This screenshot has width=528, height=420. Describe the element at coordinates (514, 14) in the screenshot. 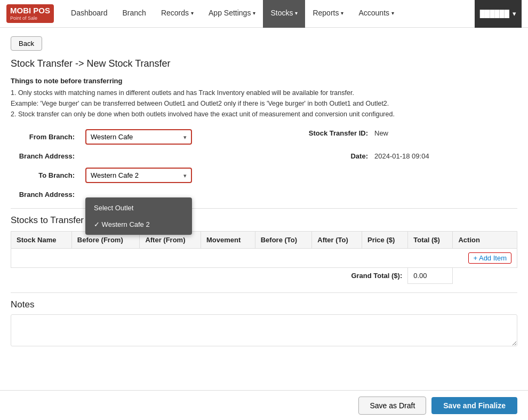

I see `user-caret: ▾` at that location.